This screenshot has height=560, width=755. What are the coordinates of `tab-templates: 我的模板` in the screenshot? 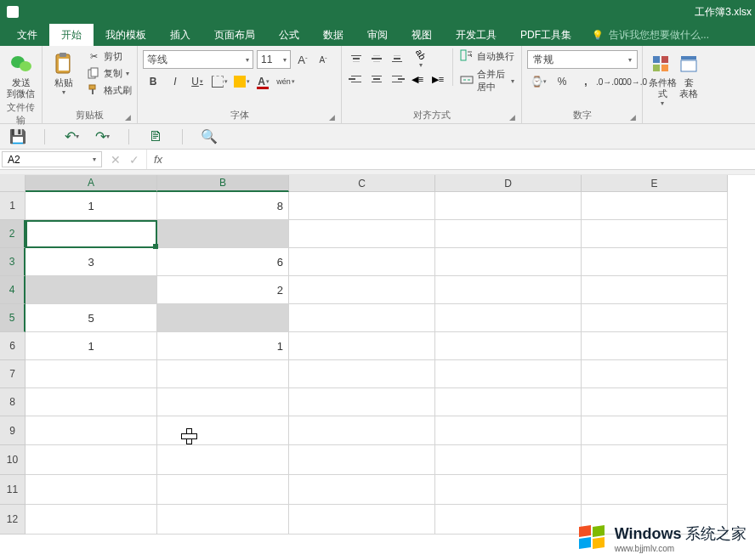 It's located at (126, 35).